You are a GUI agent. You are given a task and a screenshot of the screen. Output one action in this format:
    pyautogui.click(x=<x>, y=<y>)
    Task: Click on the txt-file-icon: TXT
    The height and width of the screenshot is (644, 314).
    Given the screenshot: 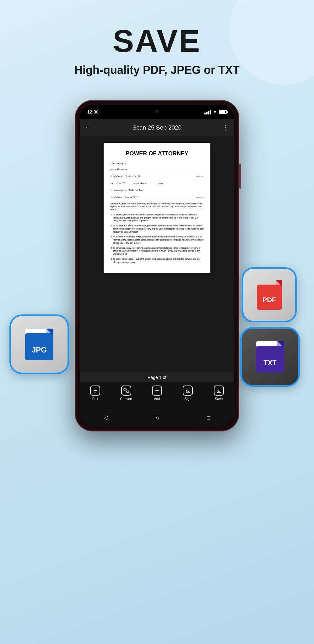 What is the action you would take?
    pyautogui.click(x=270, y=357)
    